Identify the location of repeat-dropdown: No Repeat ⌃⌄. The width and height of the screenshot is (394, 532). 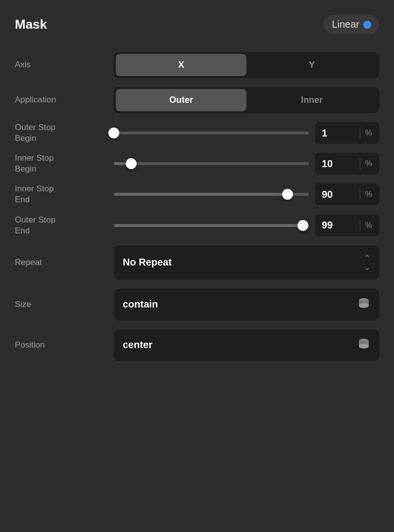
(246, 263).